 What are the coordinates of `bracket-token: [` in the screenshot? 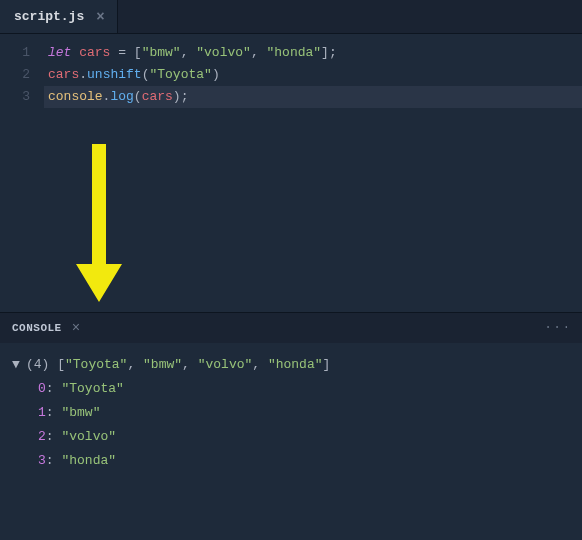 It's located at (57, 364).